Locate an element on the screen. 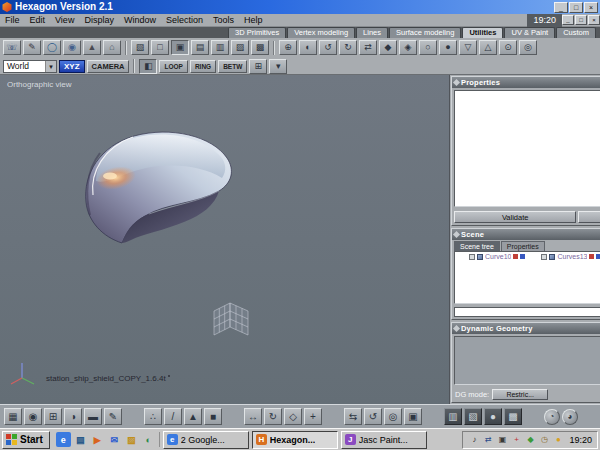 The width and height of the screenshot is (600, 450). cube-solid-icon: ▧ is located at coordinates (140, 48).